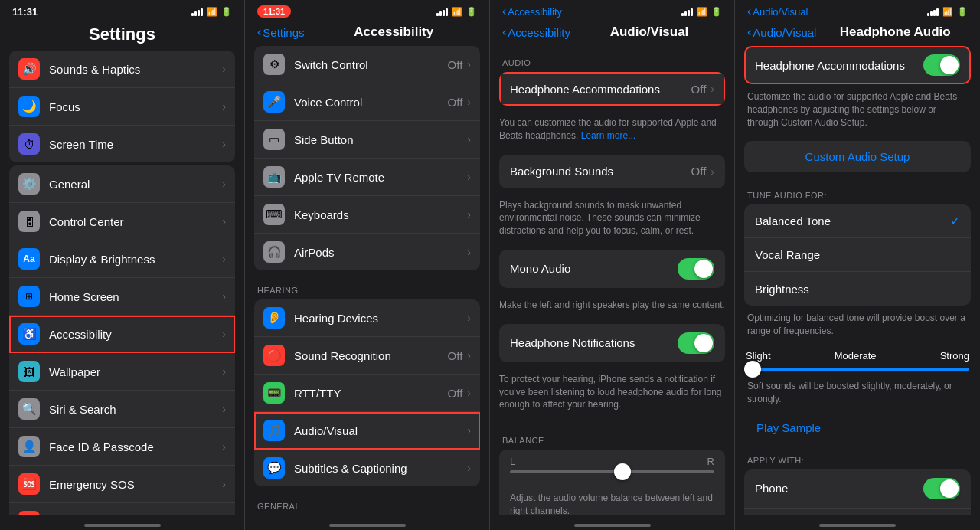 Image resolution: width=980 pixels, height=530 pixels. Describe the element at coordinates (274, 139) in the screenshot. I see `sidebutton-icon: ▭` at that location.